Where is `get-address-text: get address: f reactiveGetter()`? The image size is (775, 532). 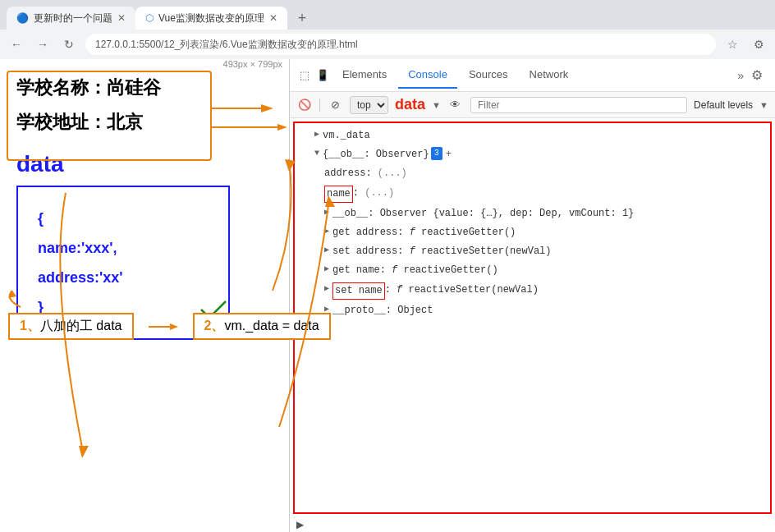 get-address-text: get address: f reactiveGetter() is located at coordinates (424, 233).